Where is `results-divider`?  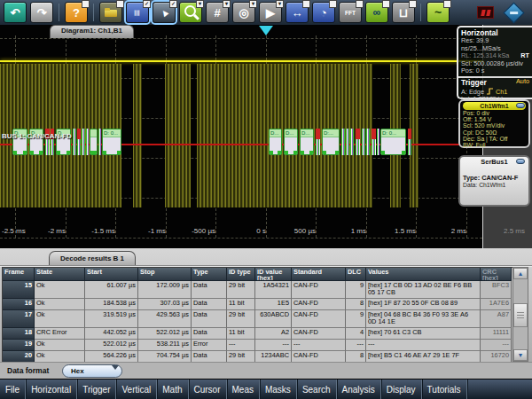 results-divider is located at coordinates (266, 266).